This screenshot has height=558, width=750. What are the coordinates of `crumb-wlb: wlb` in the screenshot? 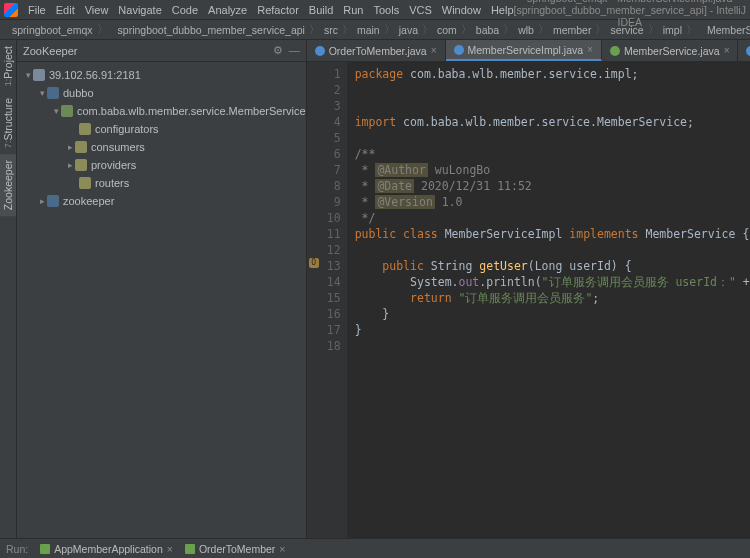 It's located at (526, 30).